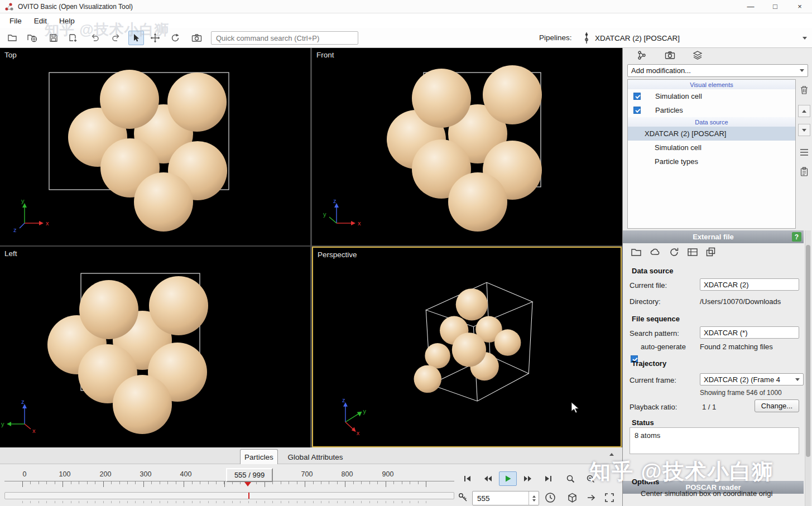  I want to click on playback-ratio-label: Playback ratio:, so click(653, 407).